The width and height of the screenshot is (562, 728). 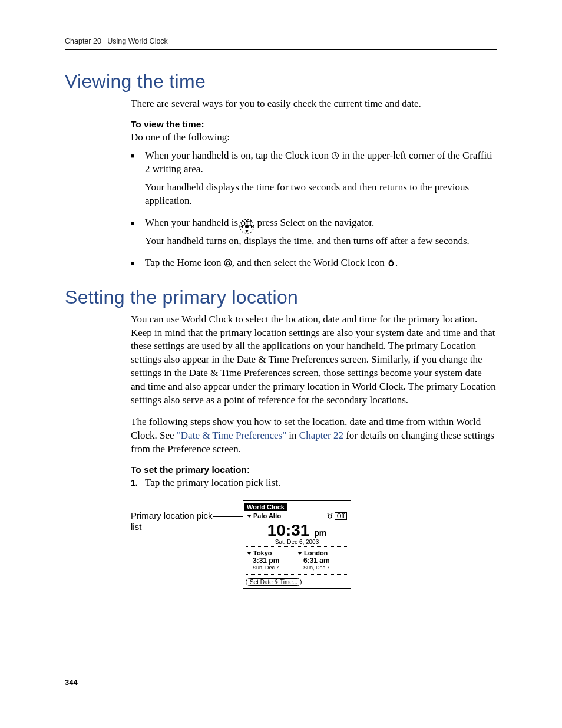 What do you see at coordinates (71, 683) in the screenshot?
I see `page-number: 344` at bounding box center [71, 683].